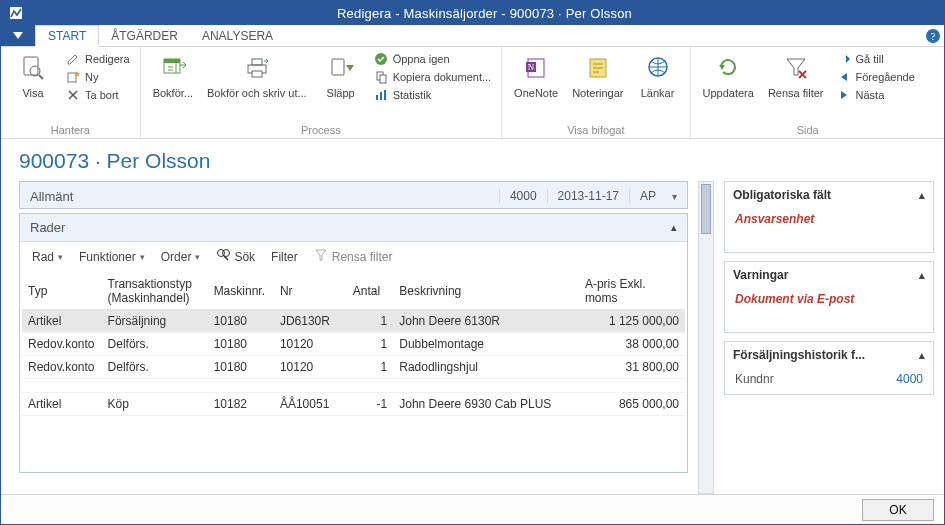 The height and width of the screenshot is (525, 945). Describe the element at coordinates (155, 404) in the screenshot. I see `cell-trans: Köp` at that location.